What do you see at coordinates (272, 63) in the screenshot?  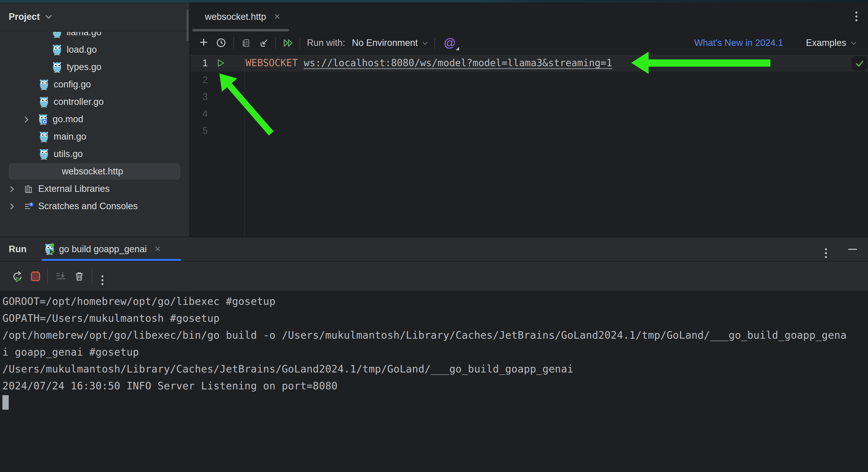 I see `request-method: WEBSOCKET` at bounding box center [272, 63].